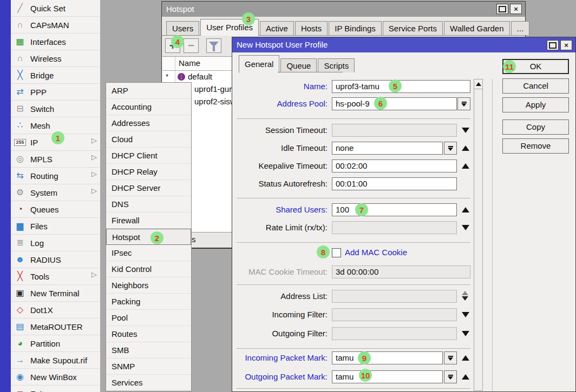  What do you see at coordinates (55, 344) in the screenshot?
I see `sidebar-item-partition: ◕Partition` at bounding box center [55, 344].